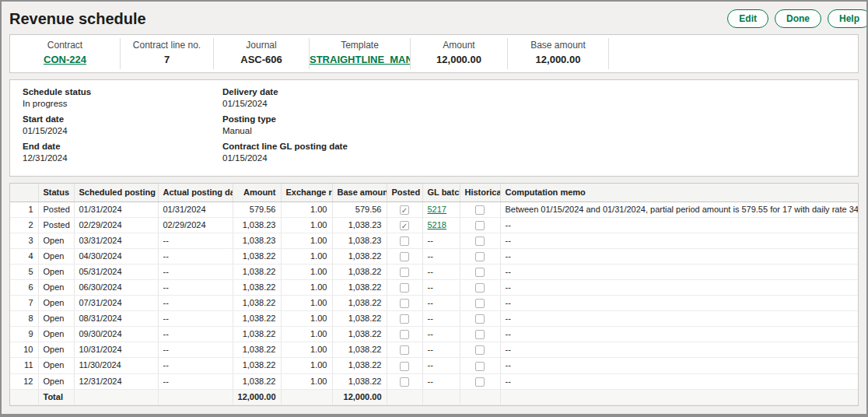 The width and height of the screenshot is (868, 417). I want to click on schedule-row: 5Open05/31/2024--1,038.221.001,038.22---…, so click(434, 272).